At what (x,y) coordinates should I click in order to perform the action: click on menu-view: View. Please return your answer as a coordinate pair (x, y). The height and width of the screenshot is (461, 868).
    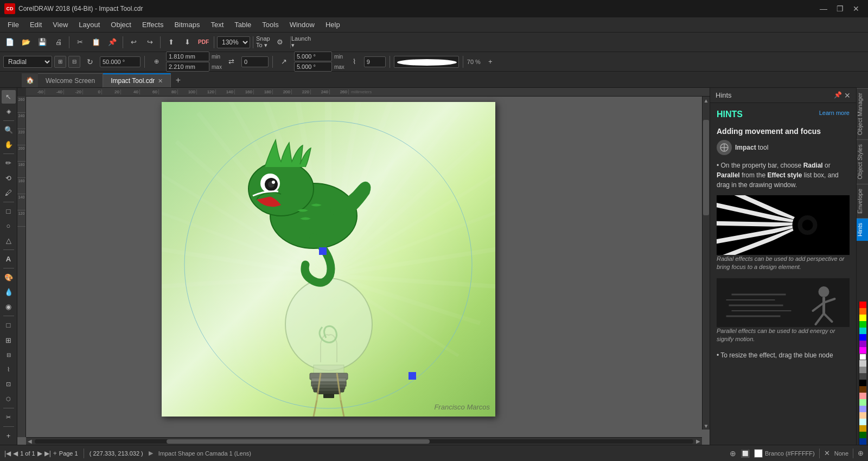
    Looking at the image, I should click on (60, 25).